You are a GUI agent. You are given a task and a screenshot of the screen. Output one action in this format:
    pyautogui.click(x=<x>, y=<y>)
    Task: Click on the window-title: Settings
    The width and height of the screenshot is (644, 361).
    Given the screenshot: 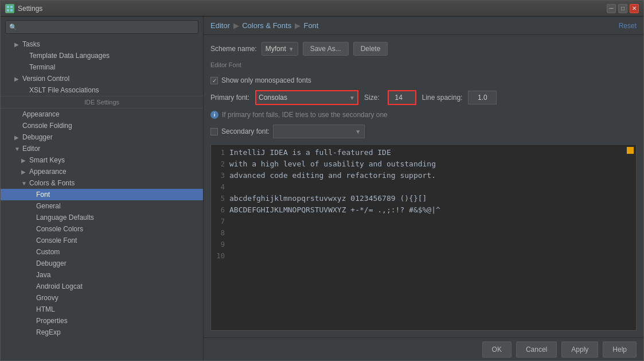 What is the action you would take?
    pyautogui.click(x=312, y=9)
    